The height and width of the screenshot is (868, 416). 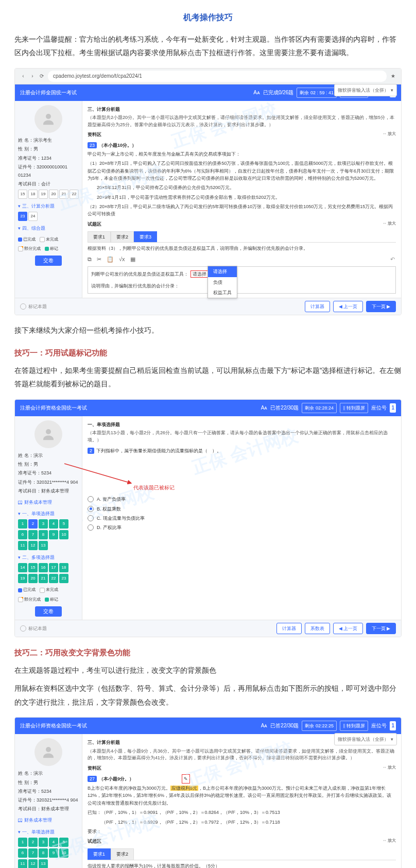 I want to click on option-d: D. 产权比率, so click(x=242, y=527).